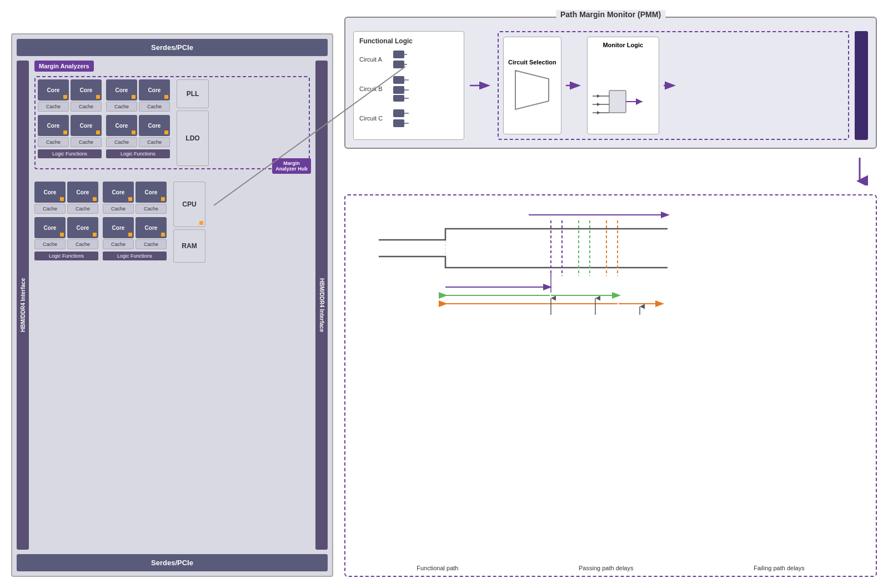  Describe the element at coordinates (172, 563) in the screenshot. I see `serdes-bottom: Serdes/PCIe` at that location.